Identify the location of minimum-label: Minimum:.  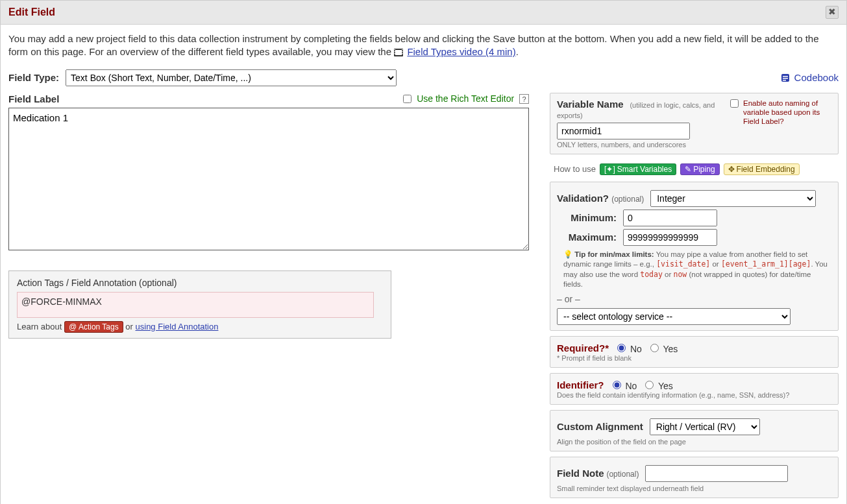
(590, 218).